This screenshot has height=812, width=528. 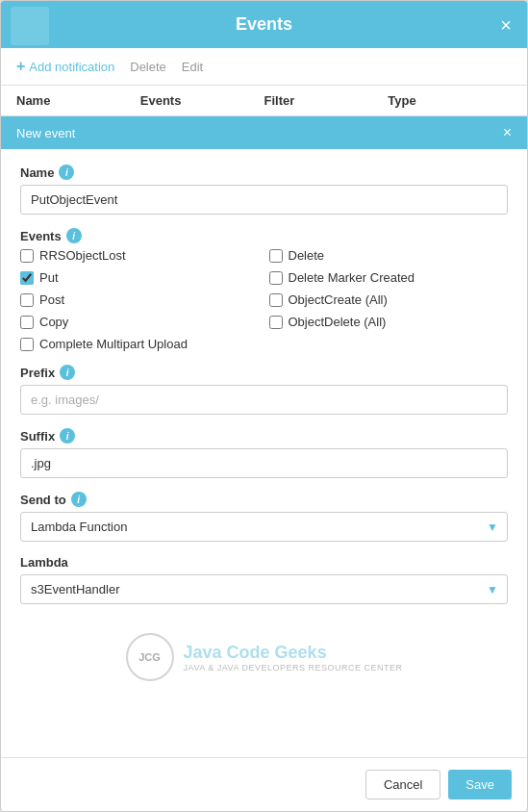 What do you see at coordinates (264, 236) in the screenshot?
I see `events-label: Events i` at bounding box center [264, 236].